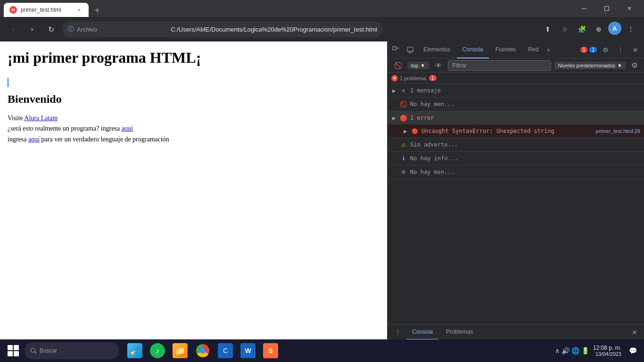 This screenshot has width=644, height=362. I want to click on taskbar-clock: 12:08 p. m. 13/04/2023, so click(607, 351).